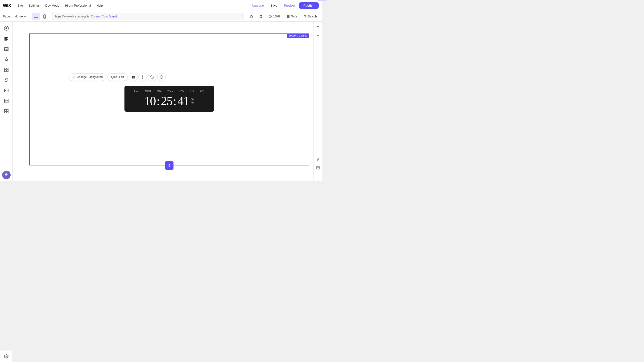 This screenshot has width=644, height=362. Describe the element at coordinates (90, 77) in the screenshot. I see `change-background-label: Change Background` at that location.